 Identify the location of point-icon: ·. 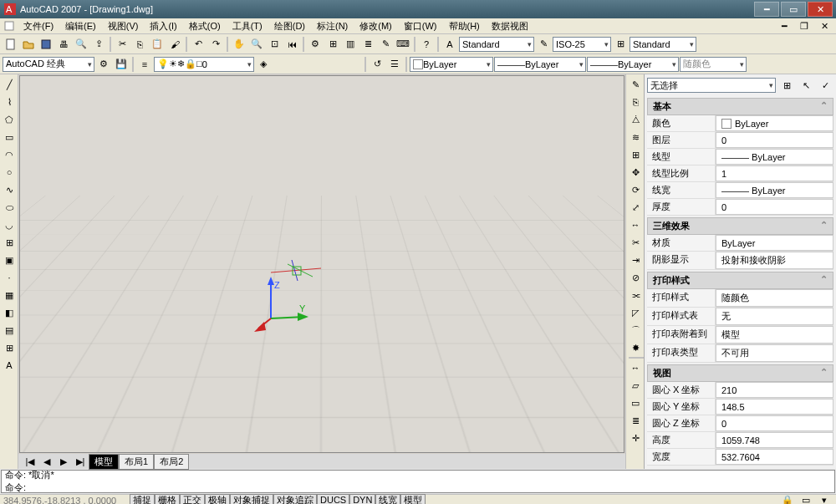
(9, 277).